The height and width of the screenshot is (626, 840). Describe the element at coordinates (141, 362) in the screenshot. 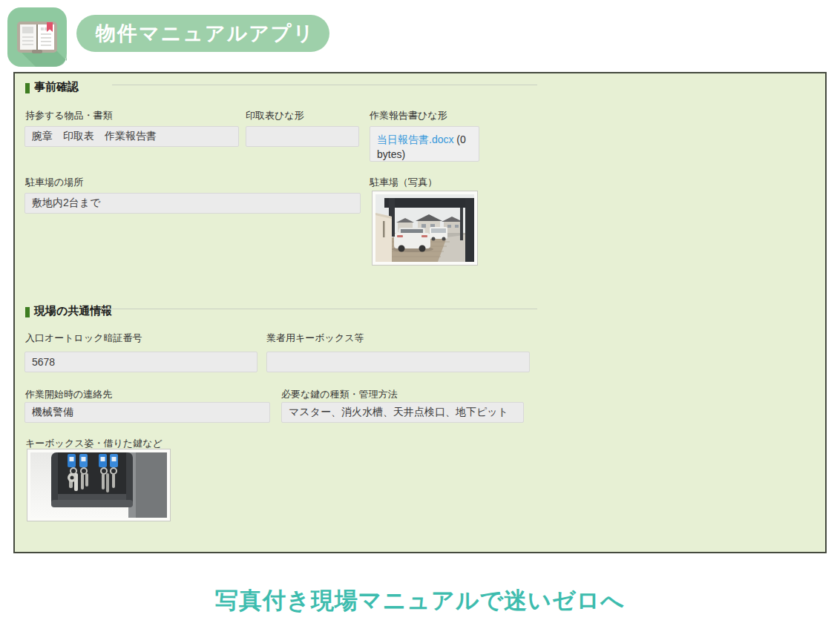

I see `entrance-autolock-pin-input` at that location.